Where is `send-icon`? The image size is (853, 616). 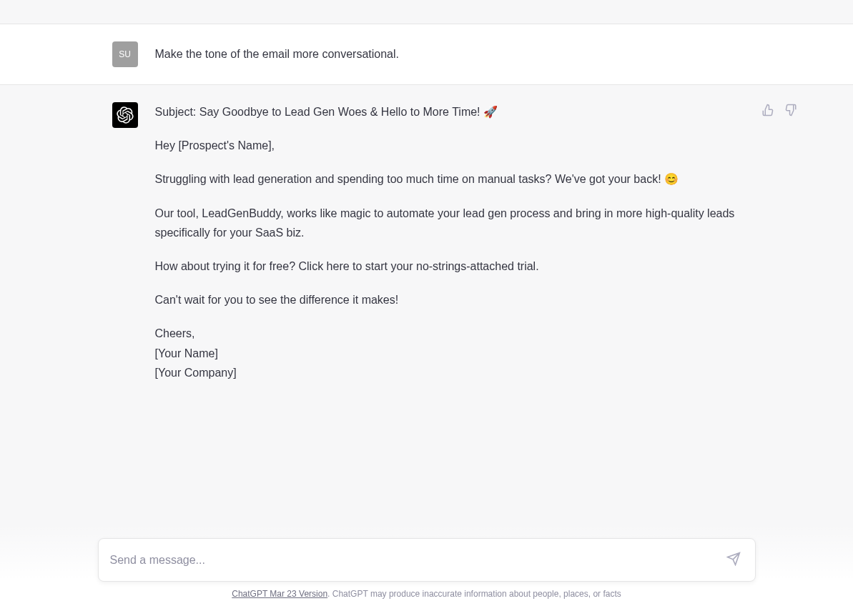
send-icon is located at coordinates (734, 559).